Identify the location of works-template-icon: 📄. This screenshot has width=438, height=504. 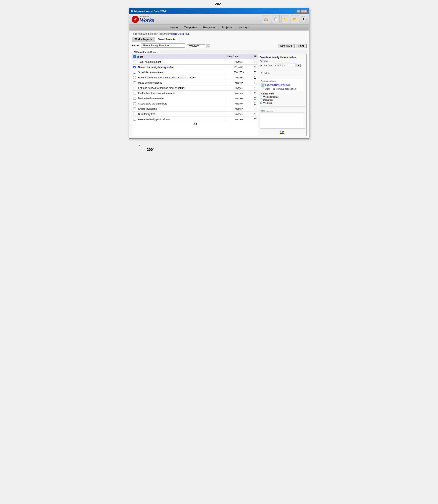
(261, 97).